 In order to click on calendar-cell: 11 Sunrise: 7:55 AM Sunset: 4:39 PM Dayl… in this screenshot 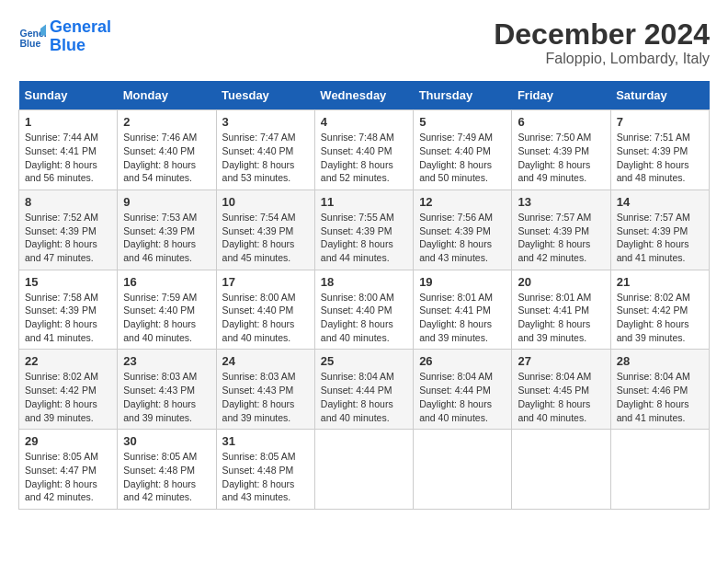, I will do `click(364, 230)`.